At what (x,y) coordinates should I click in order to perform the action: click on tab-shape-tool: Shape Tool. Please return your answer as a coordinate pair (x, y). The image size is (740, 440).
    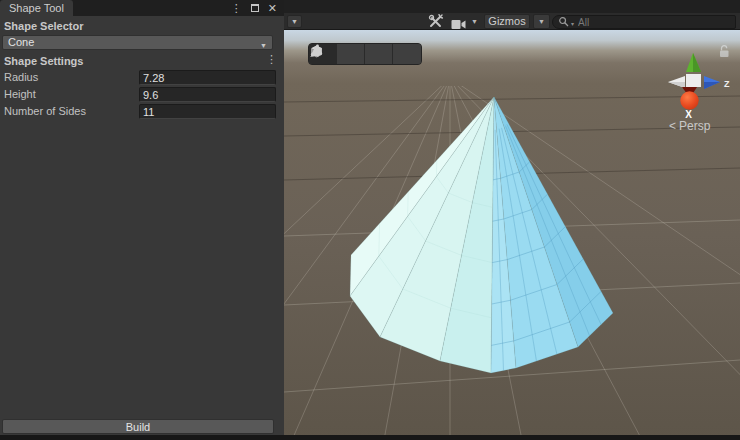
    Looking at the image, I should click on (36, 8).